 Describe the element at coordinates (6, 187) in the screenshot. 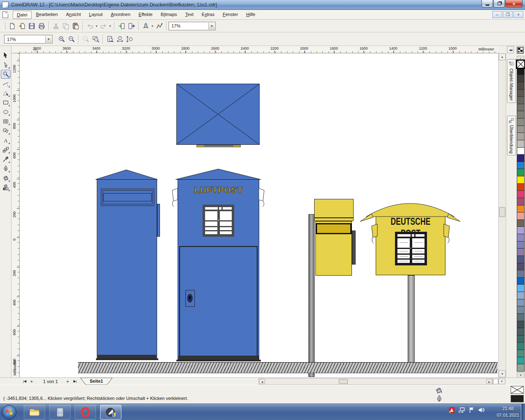

I see `interactive-fill-tool` at that location.